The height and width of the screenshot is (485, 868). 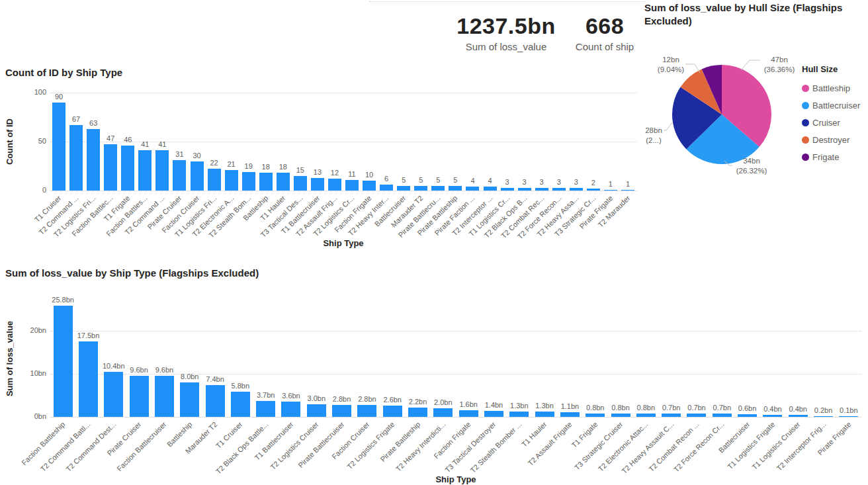 I want to click on bar-value-label: 17.5bn, so click(x=88, y=335).